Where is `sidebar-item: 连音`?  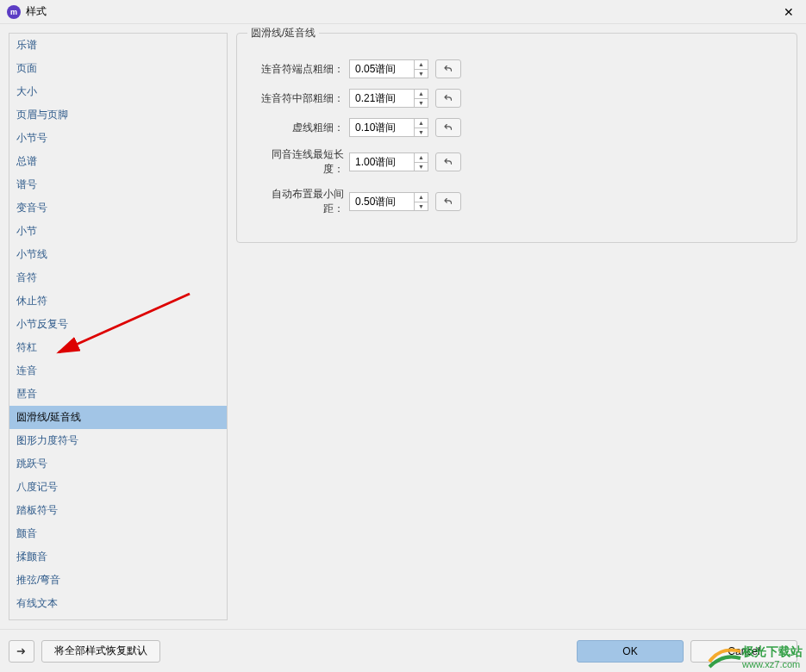
sidebar-item: 连音 is located at coordinates (118, 370).